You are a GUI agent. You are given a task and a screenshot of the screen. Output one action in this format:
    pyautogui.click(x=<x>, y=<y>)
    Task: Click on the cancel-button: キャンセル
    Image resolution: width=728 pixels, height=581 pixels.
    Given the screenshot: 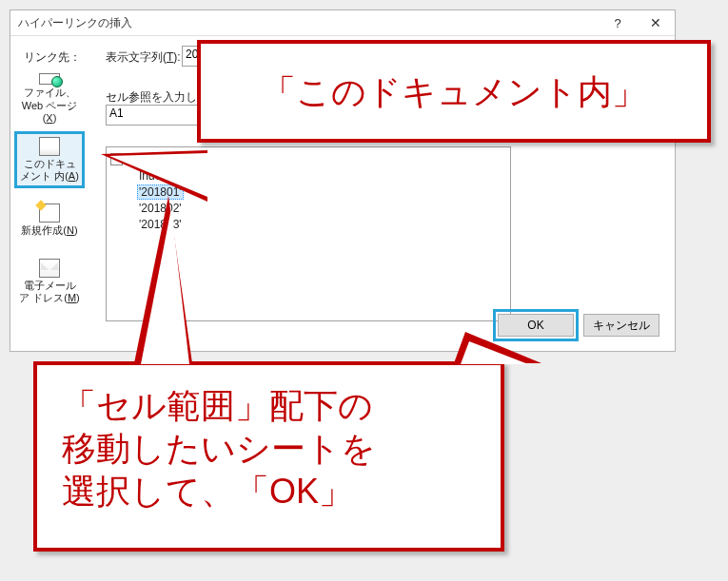 What is the action you would take?
    pyautogui.click(x=621, y=325)
    